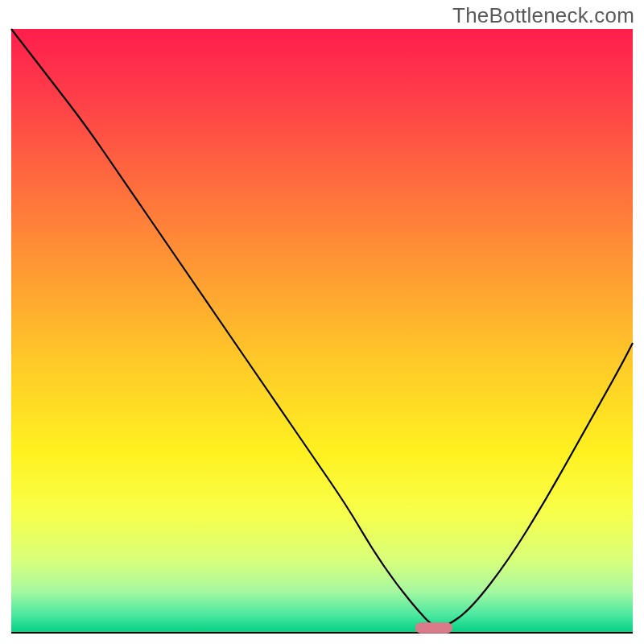 The height and width of the screenshot is (644, 644). What do you see at coordinates (434, 628) in the screenshot?
I see `optimal-marker` at bounding box center [434, 628].